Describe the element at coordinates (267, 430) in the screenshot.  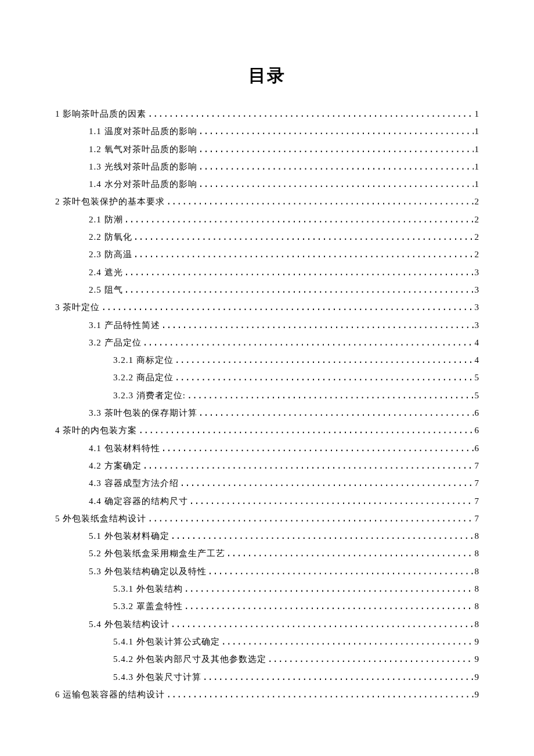
I see `toc-entry: 4 茶叶的内包装方案6` at that location.